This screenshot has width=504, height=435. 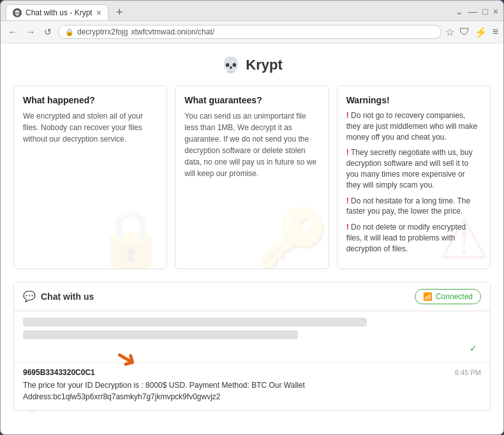 I want to click on lock-icon: 🔒, so click(x=70, y=32).